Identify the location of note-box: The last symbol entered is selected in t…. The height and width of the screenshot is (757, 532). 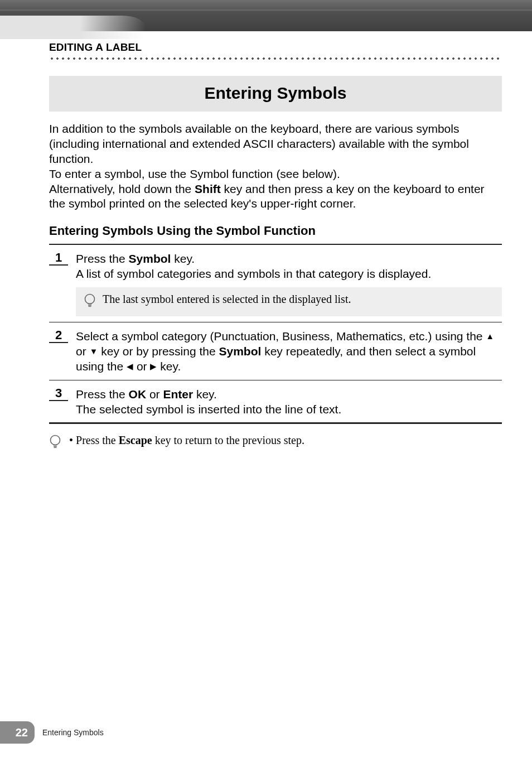
(289, 302).